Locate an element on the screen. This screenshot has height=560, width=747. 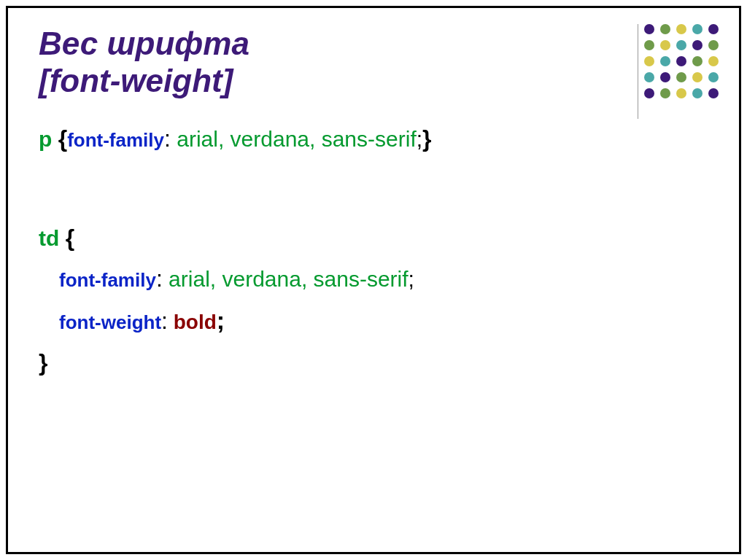
selector: p is located at coordinates (45, 139).